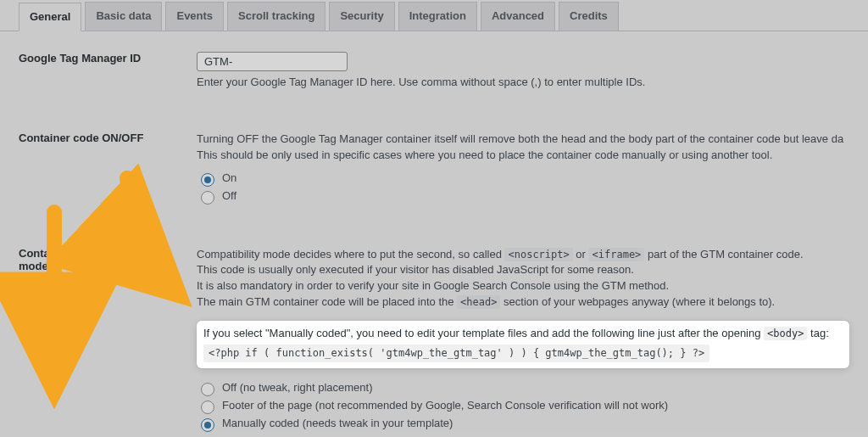 The height and width of the screenshot is (437, 868). I want to click on tab-label: Credits, so click(588, 15).